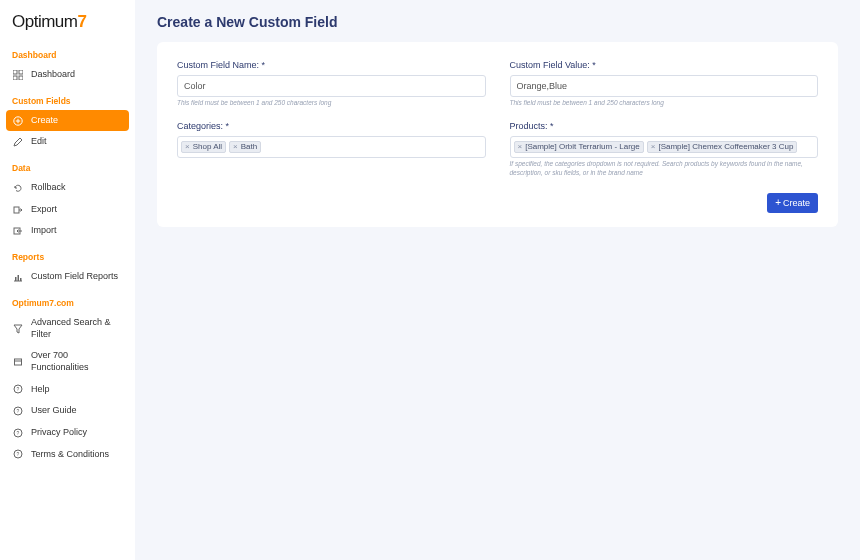 The height and width of the screenshot is (560, 860). What do you see at coordinates (44, 210) in the screenshot?
I see `sidebar-item-label: Export` at bounding box center [44, 210].